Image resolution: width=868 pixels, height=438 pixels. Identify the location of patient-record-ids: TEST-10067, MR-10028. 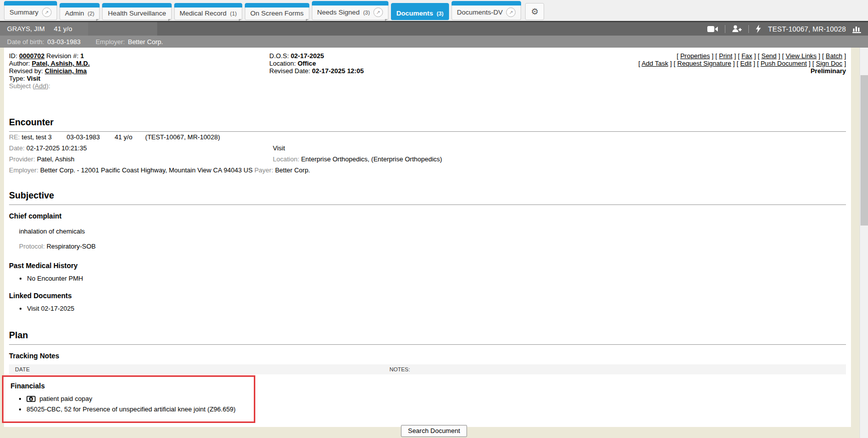
(807, 29).